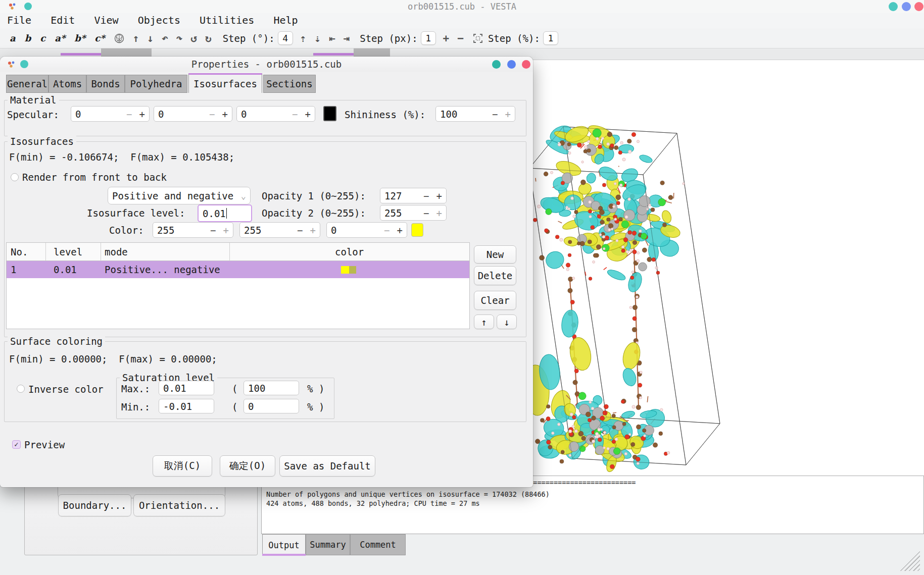 This screenshot has height=575, width=924. What do you see at coordinates (280, 230) in the screenshot?
I see `color-g-field: 255 − +` at bounding box center [280, 230].